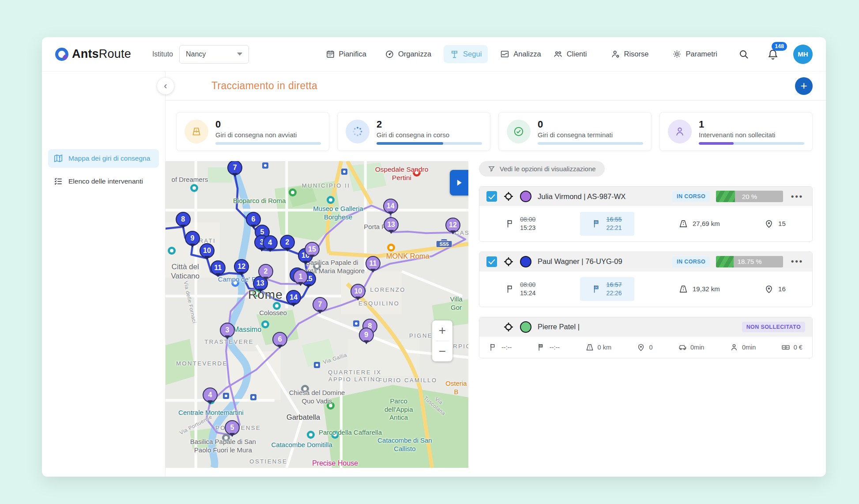  Describe the element at coordinates (312, 249) in the screenshot. I see `map-pin-purple-15: 15` at that location.